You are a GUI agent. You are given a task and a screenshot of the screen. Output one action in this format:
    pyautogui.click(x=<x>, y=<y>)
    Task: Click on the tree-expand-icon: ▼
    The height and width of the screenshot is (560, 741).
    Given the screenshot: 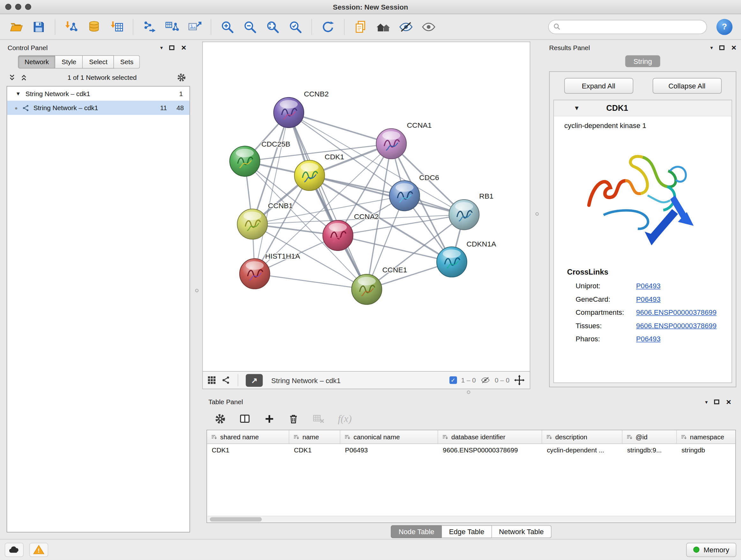 What is the action you would take?
    pyautogui.click(x=18, y=94)
    